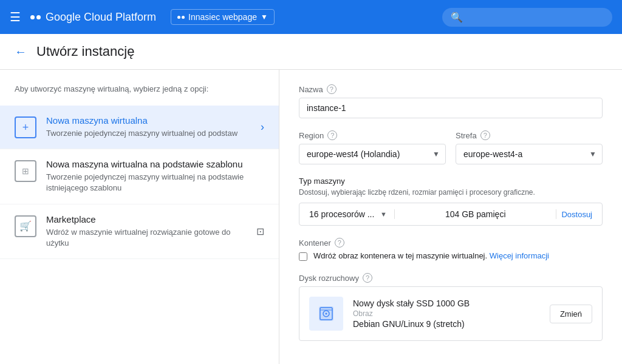  I want to click on template-vm-icon: ⊞, so click(26, 171).